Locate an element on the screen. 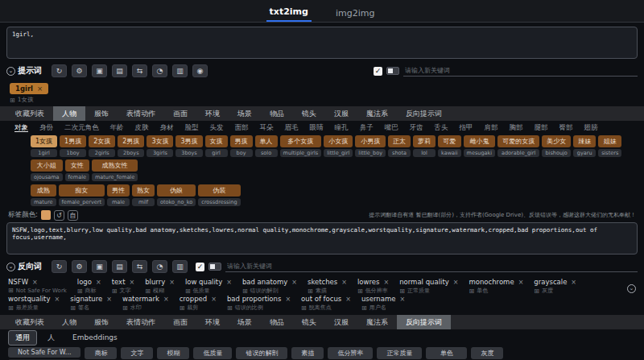 The image size is (644, 360). subcategory-item: 瞳孔 is located at coordinates (341, 127).